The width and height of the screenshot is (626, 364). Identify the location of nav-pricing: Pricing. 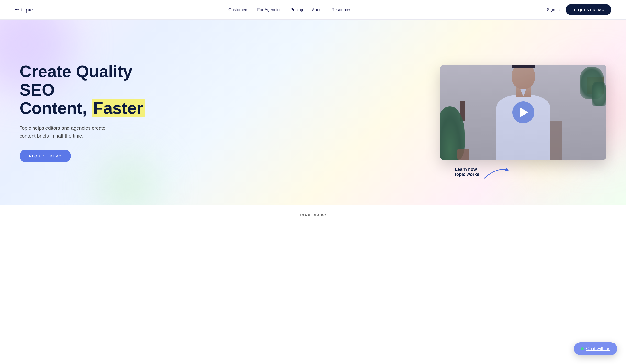
(297, 10).